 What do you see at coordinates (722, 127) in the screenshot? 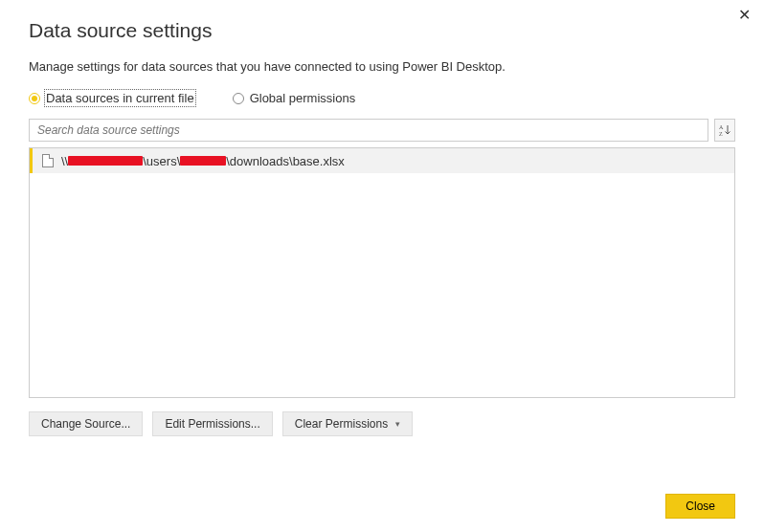
I see `svg-text: A` at bounding box center [722, 127].